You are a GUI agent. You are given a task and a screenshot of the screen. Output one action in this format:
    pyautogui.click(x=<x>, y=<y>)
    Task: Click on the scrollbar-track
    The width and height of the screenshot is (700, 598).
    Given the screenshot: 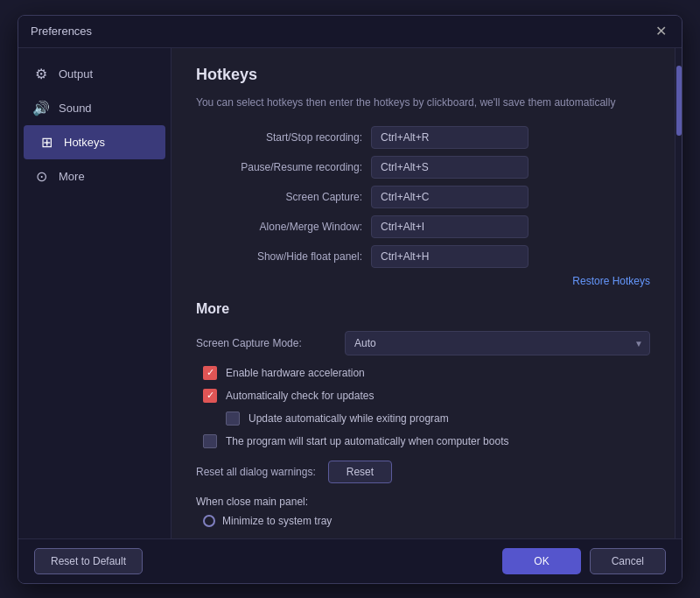 What is the action you would take?
    pyautogui.click(x=678, y=293)
    